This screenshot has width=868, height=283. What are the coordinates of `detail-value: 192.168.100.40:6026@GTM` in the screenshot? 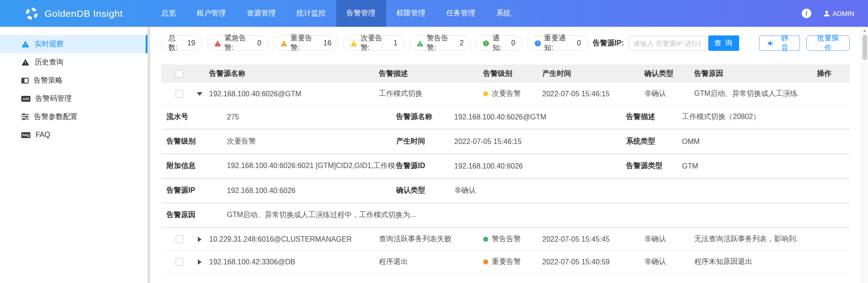 It's located at (540, 117).